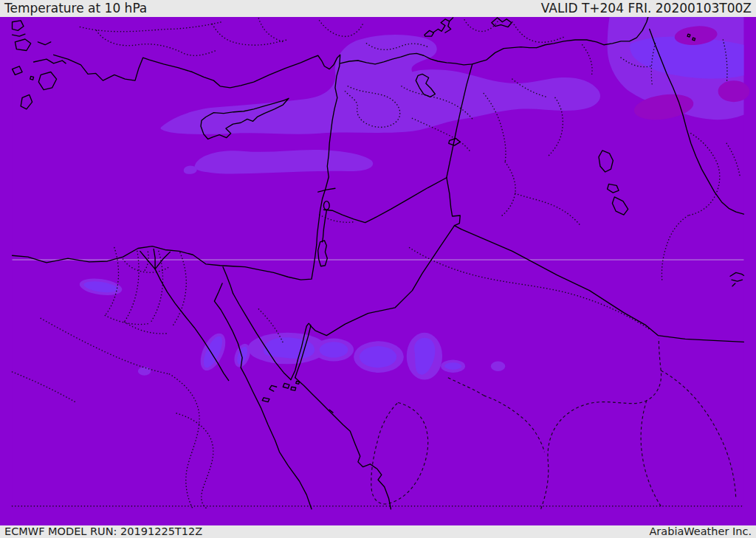 The height and width of the screenshot is (538, 756). Describe the element at coordinates (284, 162) in the screenshot. I see `shade-band-south-of-cyprus` at that location.